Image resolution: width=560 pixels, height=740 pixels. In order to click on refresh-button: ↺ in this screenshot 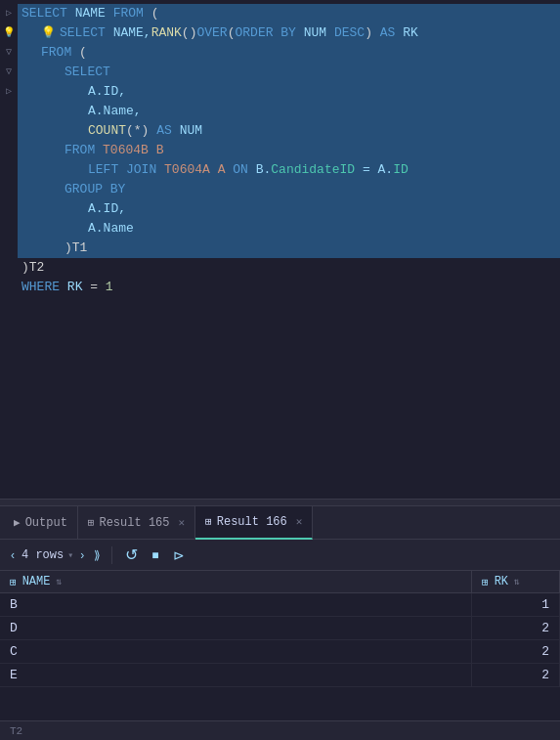, I will do `click(131, 555)`.